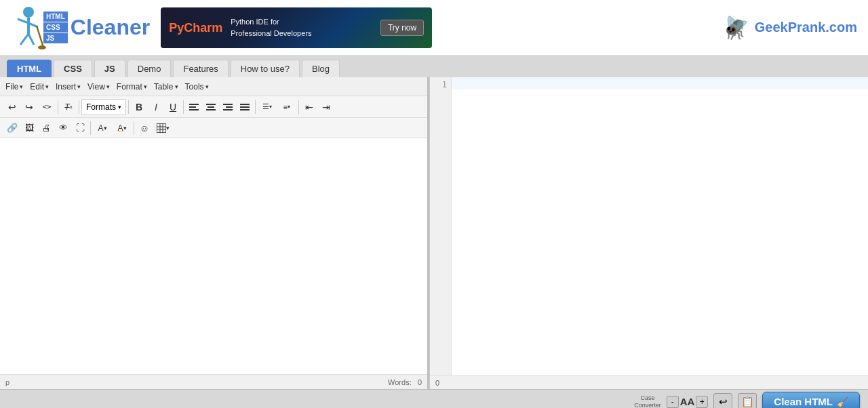 The width and height of the screenshot is (868, 408). What do you see at coordinates (134, 128) in the screenshot?
I see `sep8` at bounding box center [134, 128].